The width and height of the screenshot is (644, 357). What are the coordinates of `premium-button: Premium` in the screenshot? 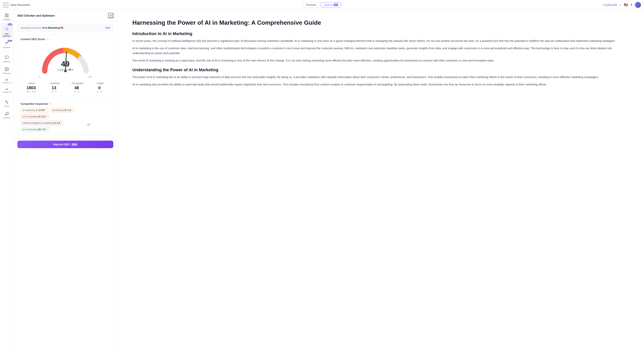 It's located at (311, 5).